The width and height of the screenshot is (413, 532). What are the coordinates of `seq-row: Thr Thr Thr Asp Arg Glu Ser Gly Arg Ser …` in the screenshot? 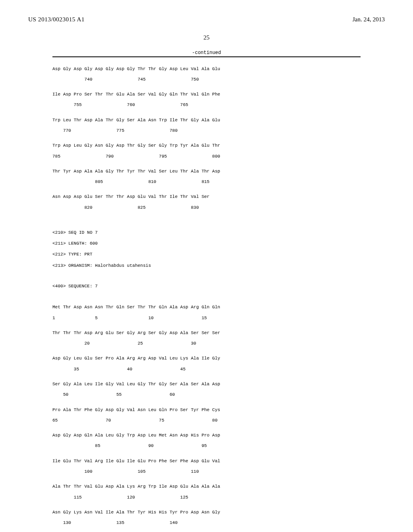 It's located at (219, 333).